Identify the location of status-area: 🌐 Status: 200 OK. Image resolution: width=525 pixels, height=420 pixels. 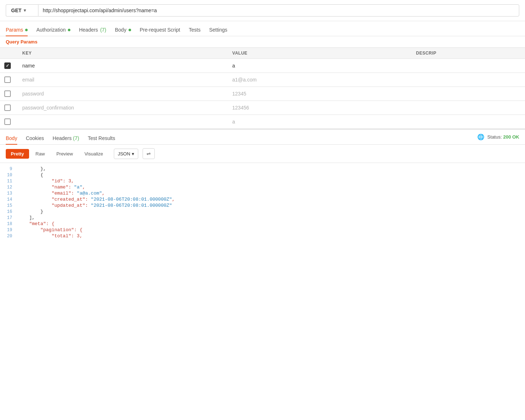
(498, 139).